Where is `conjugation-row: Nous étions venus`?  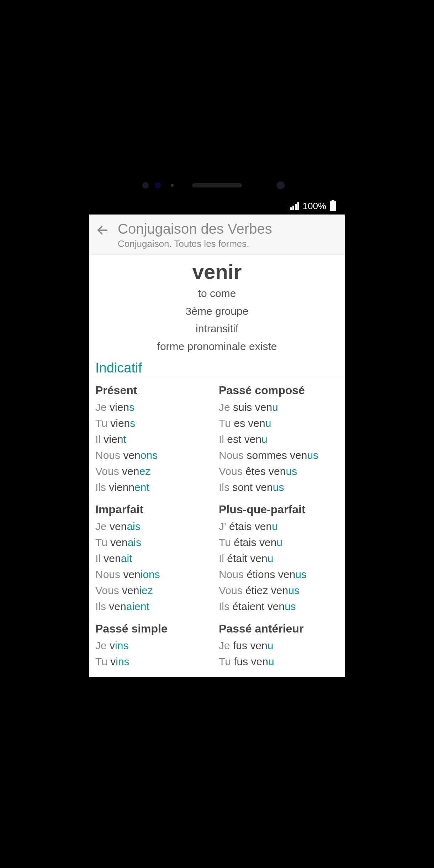 conjugation-row: Nous étions venus is located at coordinates (279, 574).